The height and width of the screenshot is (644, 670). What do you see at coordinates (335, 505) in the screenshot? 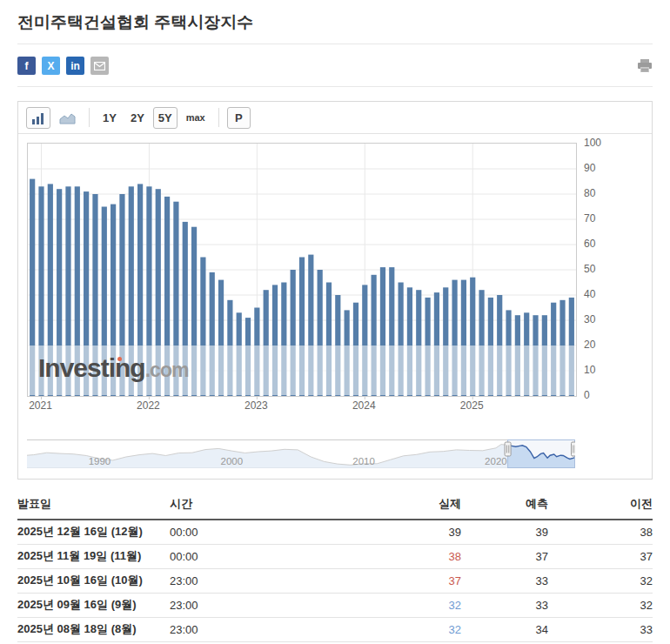
I see `table-header-row: 발표일 시간 실제 예측 이전` at bounding box center [335, 505].